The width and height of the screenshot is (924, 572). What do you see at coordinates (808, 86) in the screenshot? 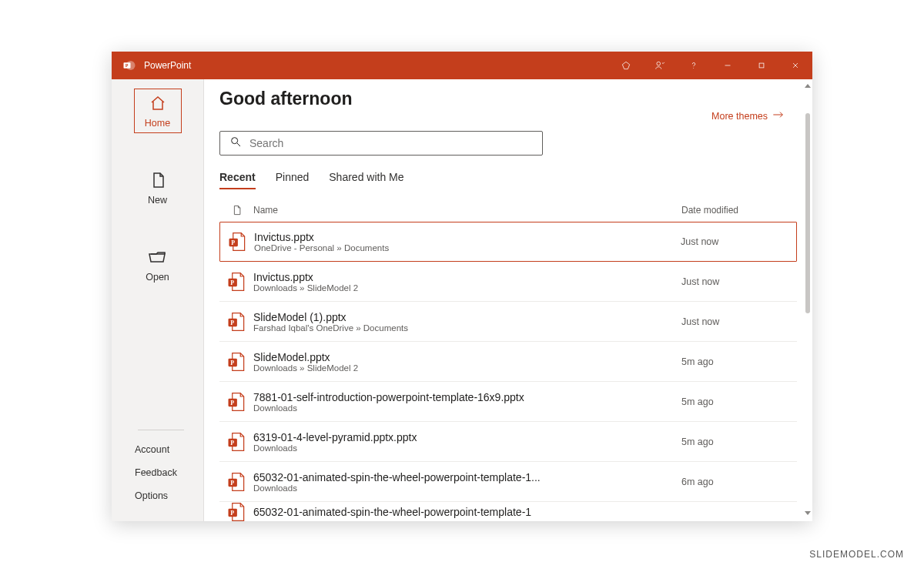
I see `scroll-up-icon` at bounding box center [808, 86].